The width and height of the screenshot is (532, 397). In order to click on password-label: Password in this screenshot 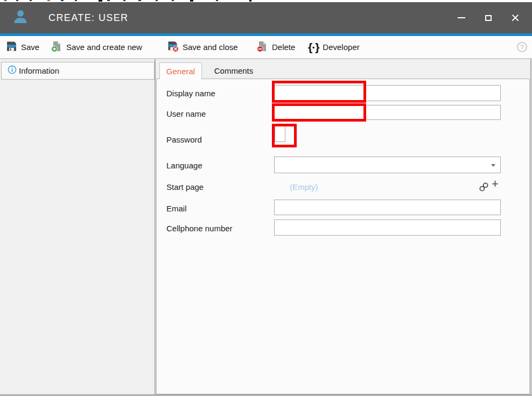, I will do `click(184, 140)`.